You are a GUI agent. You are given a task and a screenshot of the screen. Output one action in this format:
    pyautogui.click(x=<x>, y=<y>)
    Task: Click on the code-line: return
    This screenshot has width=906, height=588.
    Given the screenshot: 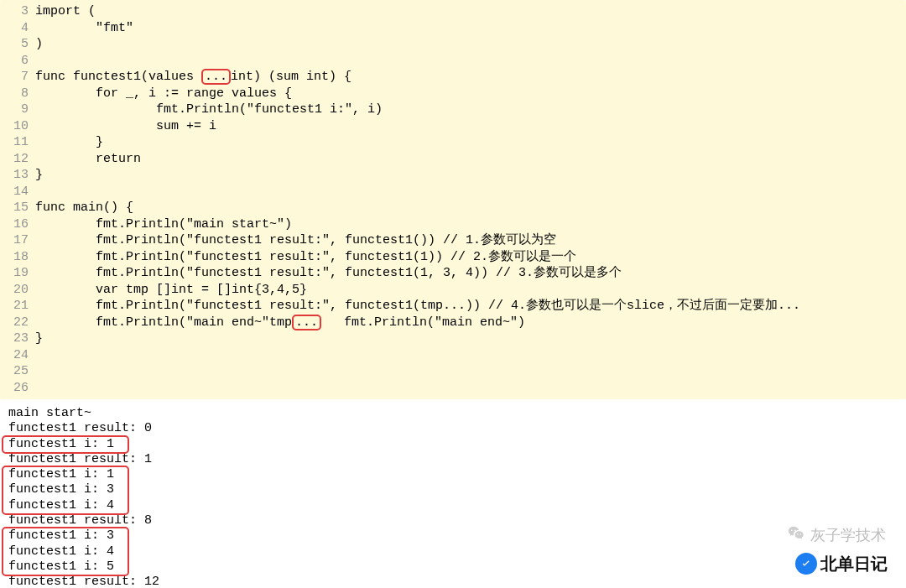 What is the action you would take?
    pyautogui.click(x=471, y=159)
    